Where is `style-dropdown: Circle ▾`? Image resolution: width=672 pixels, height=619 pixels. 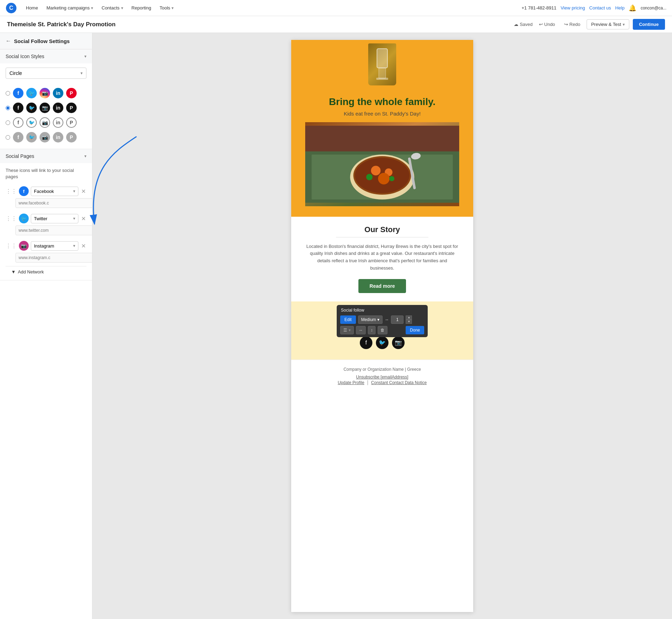 style-dropdown: Circle ▾ is located at coordinates (46, 73).